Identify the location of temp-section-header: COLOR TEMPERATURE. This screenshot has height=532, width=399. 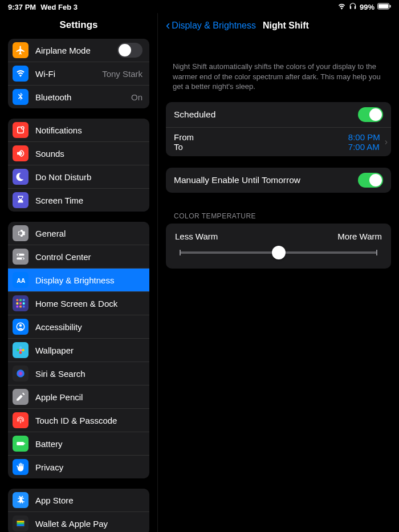
(278, 214).